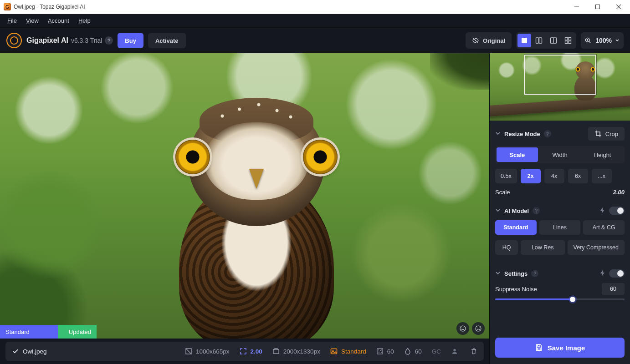  Describe the element at coordinates (516, 289) in the screenshot. I see `suppress-noise-label: Suppress Noise` at that location.